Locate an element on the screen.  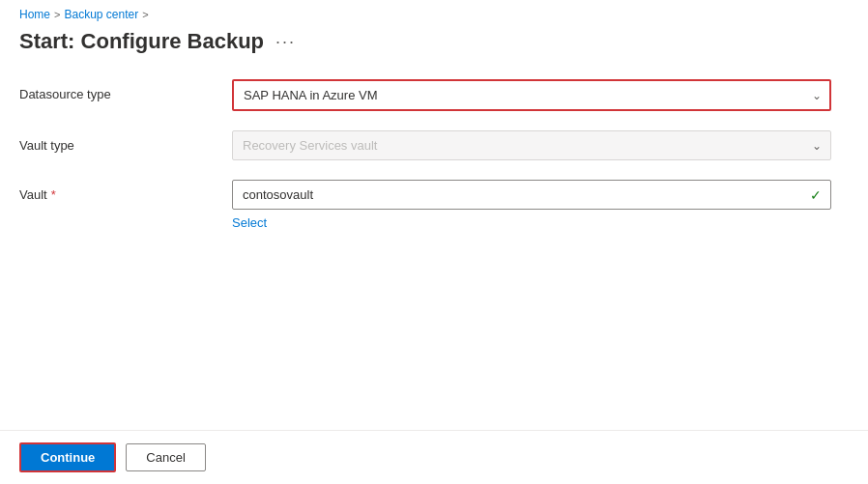
datasource-type-row: Datasource type SAP HANA in Azure VM ⌄ is located at coordinates (434, 95).